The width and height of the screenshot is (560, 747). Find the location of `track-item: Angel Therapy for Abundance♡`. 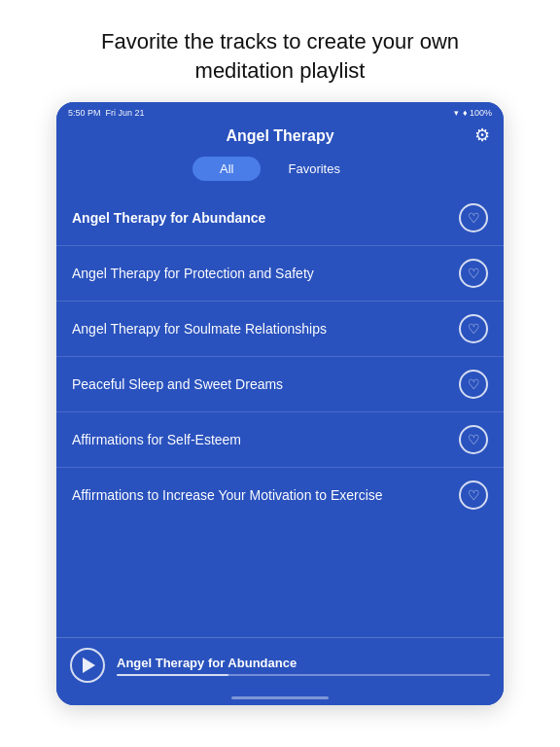

track-item: Angel Therapy for Abundance♡ is located at coordinates (280, 218).